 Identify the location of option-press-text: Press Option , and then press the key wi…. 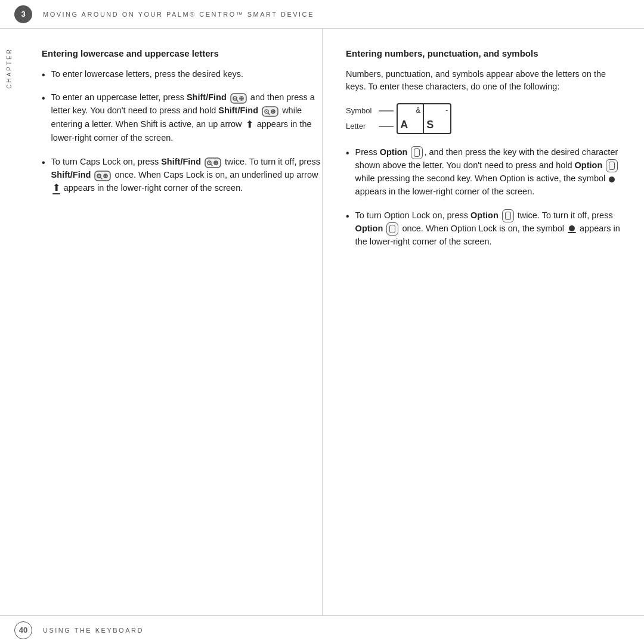
(491, 172).